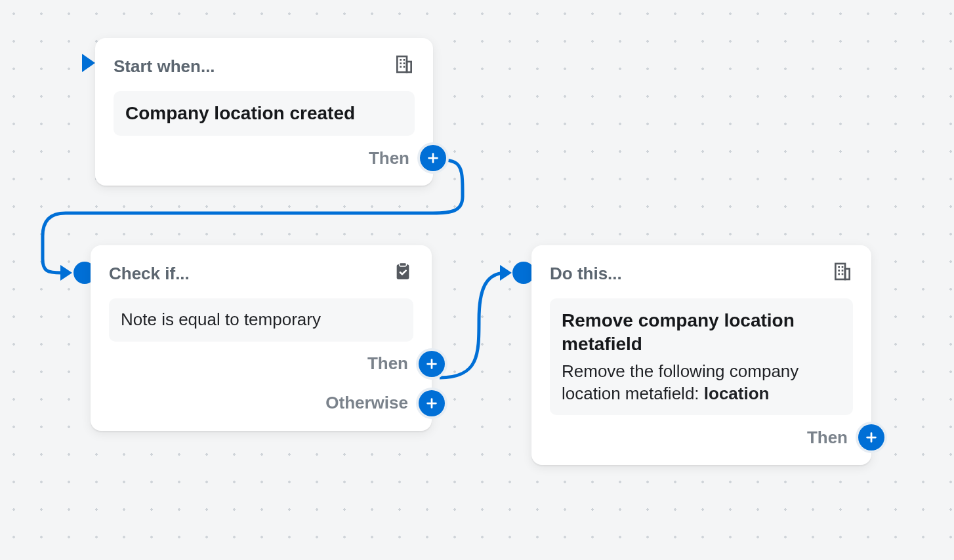 The image size is (954, 560). I want to click on action-then-output: Then, so click(717, 437).